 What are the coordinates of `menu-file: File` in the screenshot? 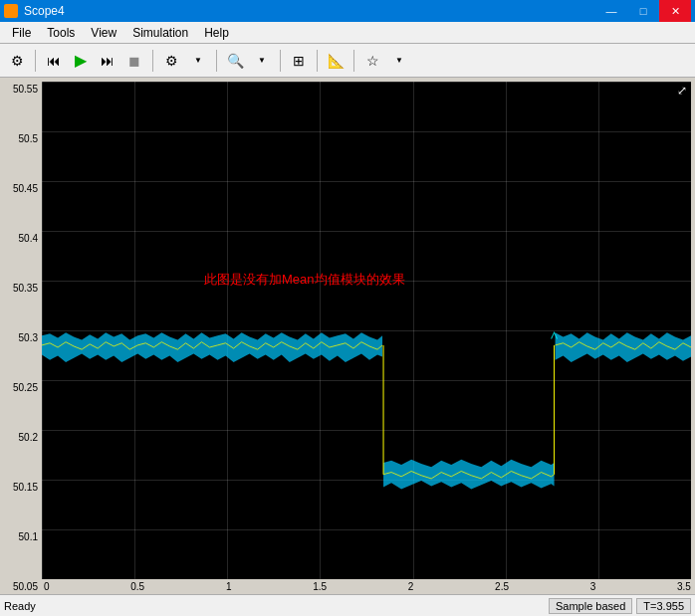 It's located at (22, 33).